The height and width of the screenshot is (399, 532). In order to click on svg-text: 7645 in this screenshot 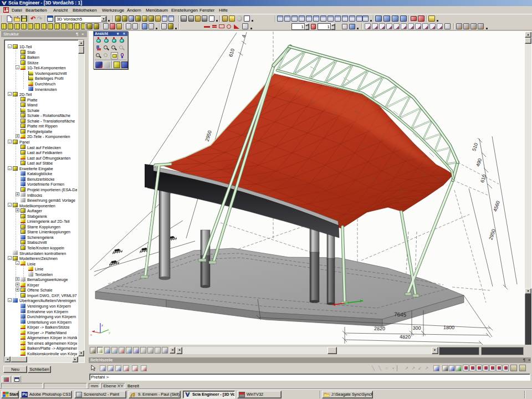, I will do `click(400, 315)`.